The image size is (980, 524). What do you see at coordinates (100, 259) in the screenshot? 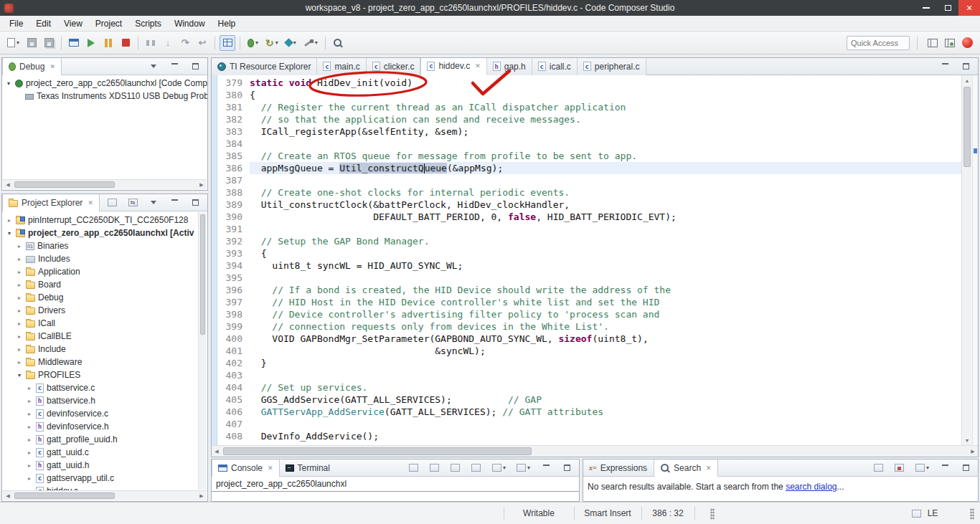
I see `project-item-includes: ▸Includes` at bounding box center [100, 259].